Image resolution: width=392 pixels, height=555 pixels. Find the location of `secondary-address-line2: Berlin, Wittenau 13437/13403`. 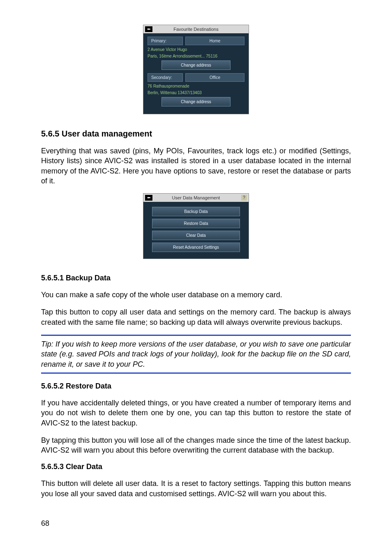

secondary-address-line2: Berlin, Wittenau 13437/13403 is located at coordinates (196, 93).